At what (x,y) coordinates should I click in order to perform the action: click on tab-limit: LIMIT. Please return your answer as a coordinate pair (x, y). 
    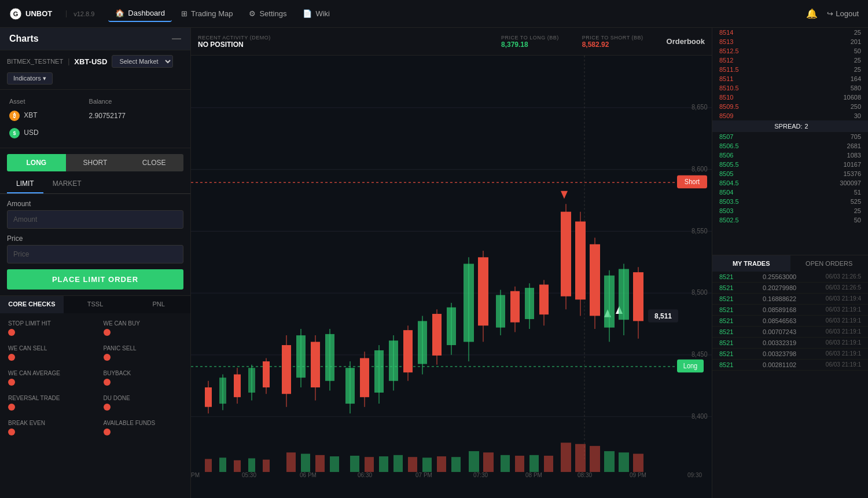
    Looking at the image, I should click on (25, 184).